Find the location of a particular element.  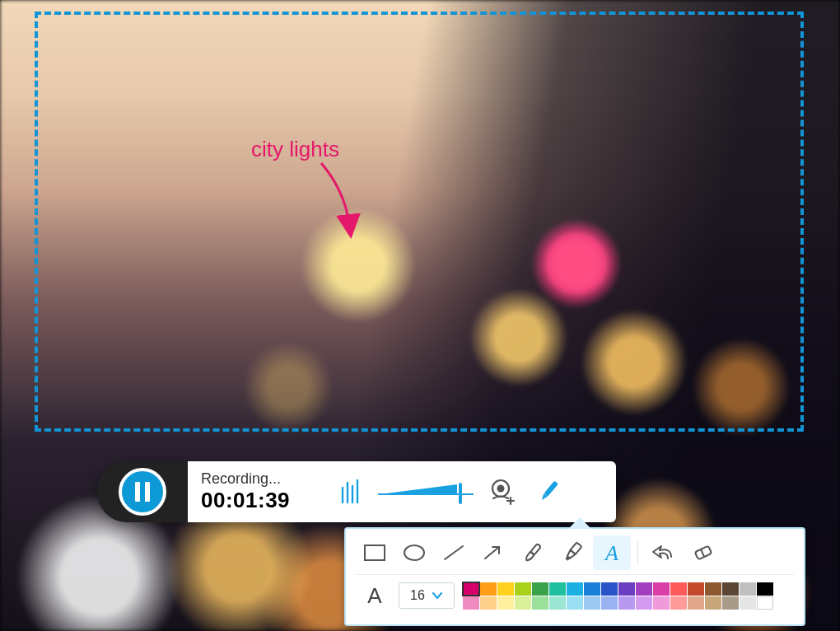

font-preview-icon: A is located at coordinates (375, 596).